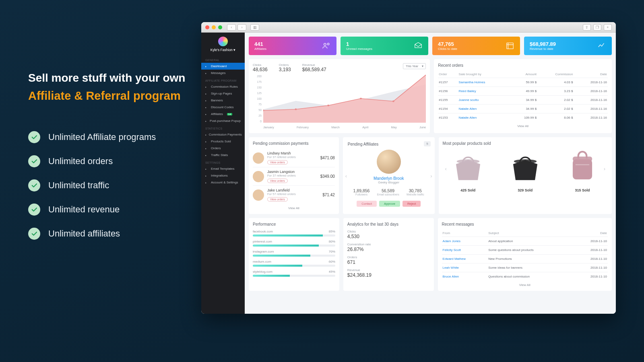  I want to click on approve-button: Approve, so click(390, 204).